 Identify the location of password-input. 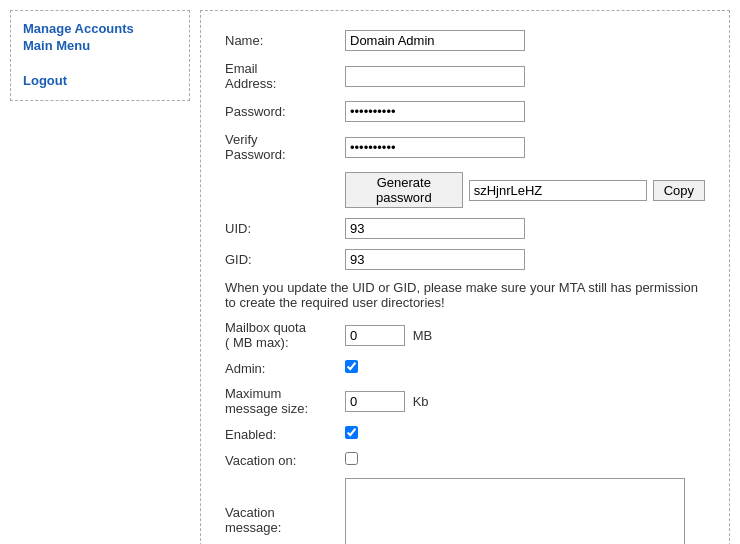
(435, 112).